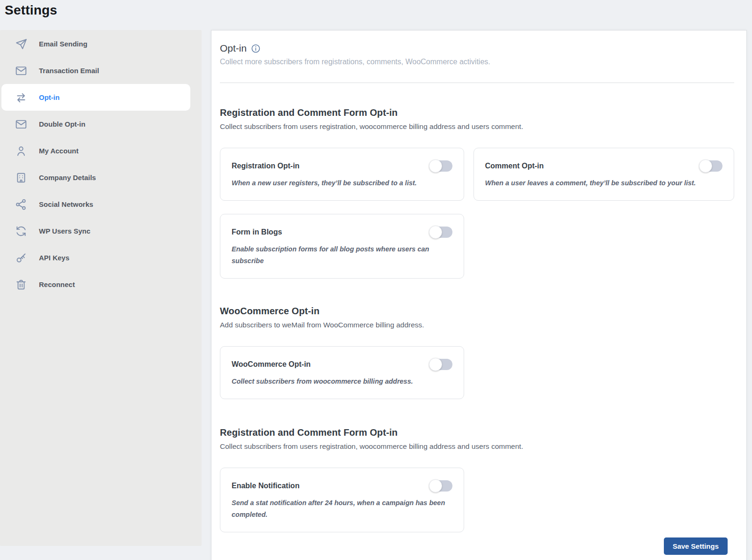  What do you see at coordinates (342, 382) in the screenshot?
I see `card-description: Collect subscribers from woocommerce bil…` at bounding box center [342, 382].